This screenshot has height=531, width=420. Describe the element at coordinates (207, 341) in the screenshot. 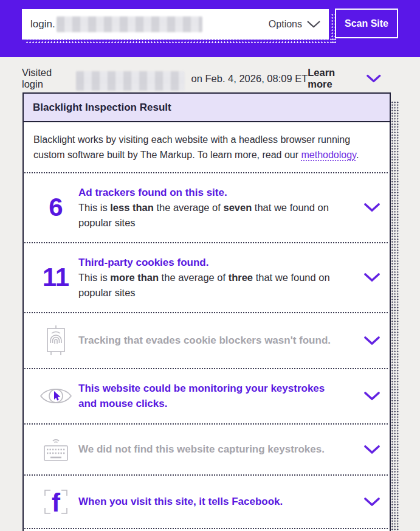

I see `result-row-fingerprinting: Tracking that evades cookie blockers was…` at that location.